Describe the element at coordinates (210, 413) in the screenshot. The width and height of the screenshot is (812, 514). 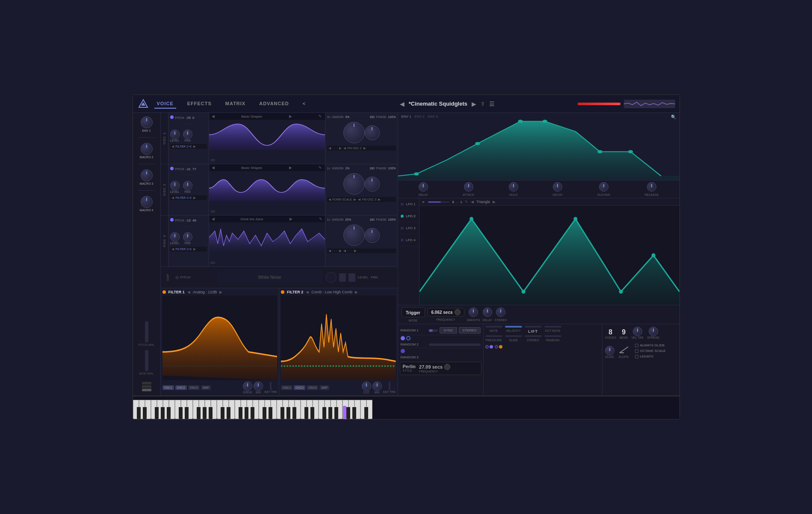
I see `key-a2s` at that location.